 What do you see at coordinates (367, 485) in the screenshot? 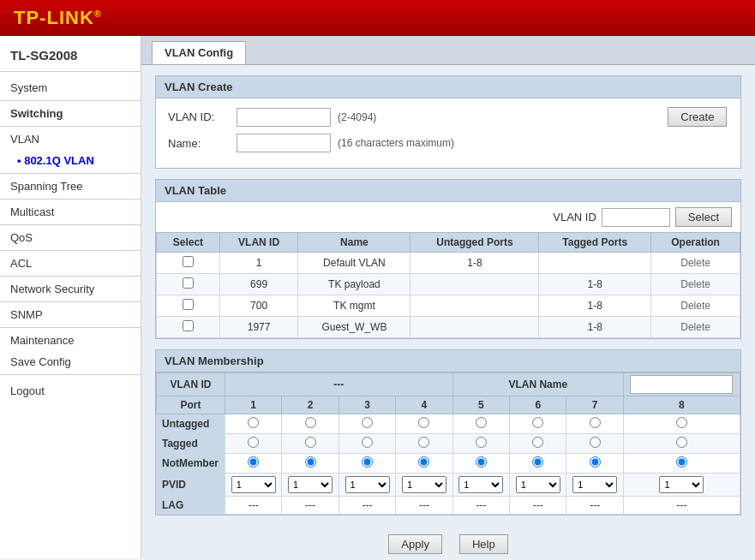
I see `pvid-cell-3: 1 2` at bounding box center [367, 485].